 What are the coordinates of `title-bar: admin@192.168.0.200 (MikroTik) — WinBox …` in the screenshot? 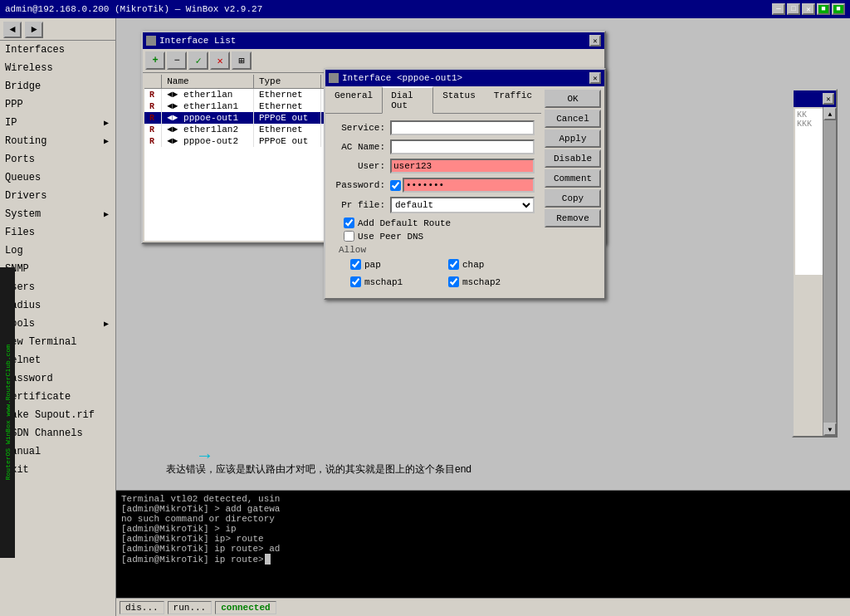 It's located at (425, 9).